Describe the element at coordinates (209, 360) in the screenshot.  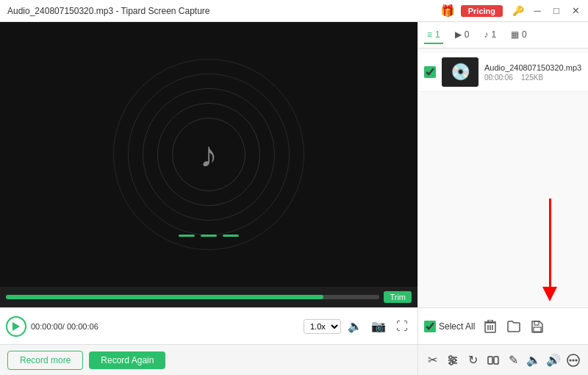
I see `record-row: Record more Record Again` at that location.